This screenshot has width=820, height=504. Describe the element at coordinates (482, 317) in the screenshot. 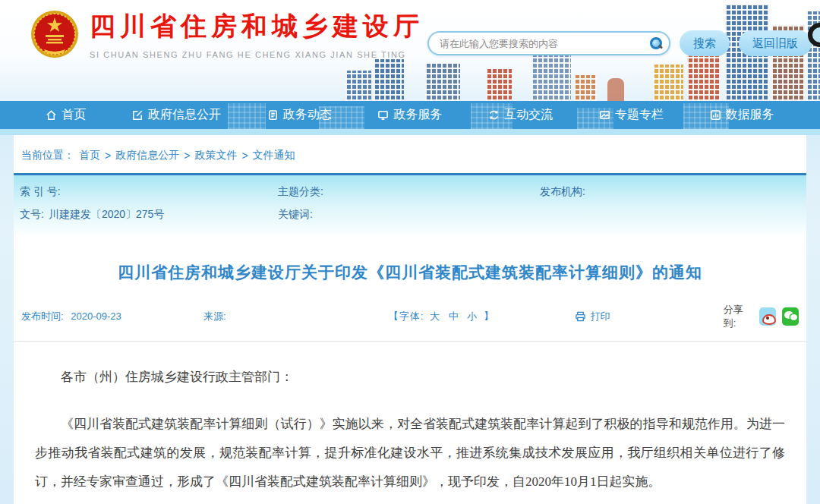

I see `font-size-controls: 【字体: 大 中 小 】` at that location.